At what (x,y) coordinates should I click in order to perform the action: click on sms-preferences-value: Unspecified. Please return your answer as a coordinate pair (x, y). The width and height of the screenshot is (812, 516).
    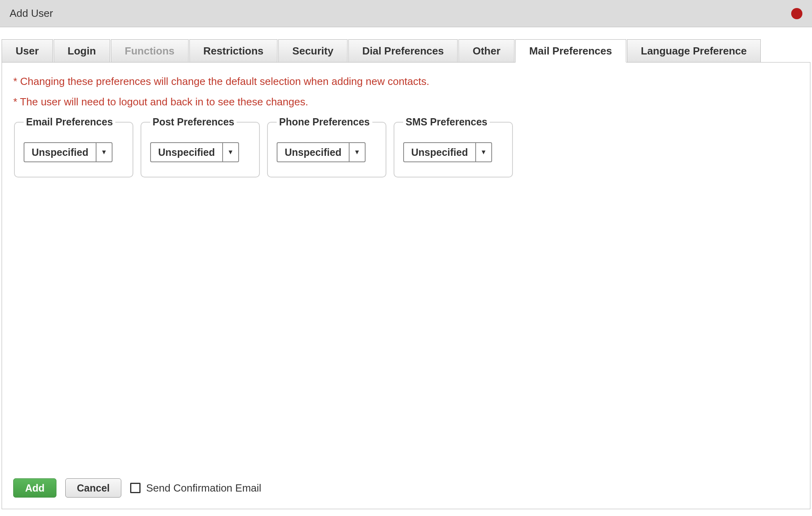
    Looking at the image, I should click on (440, 152).